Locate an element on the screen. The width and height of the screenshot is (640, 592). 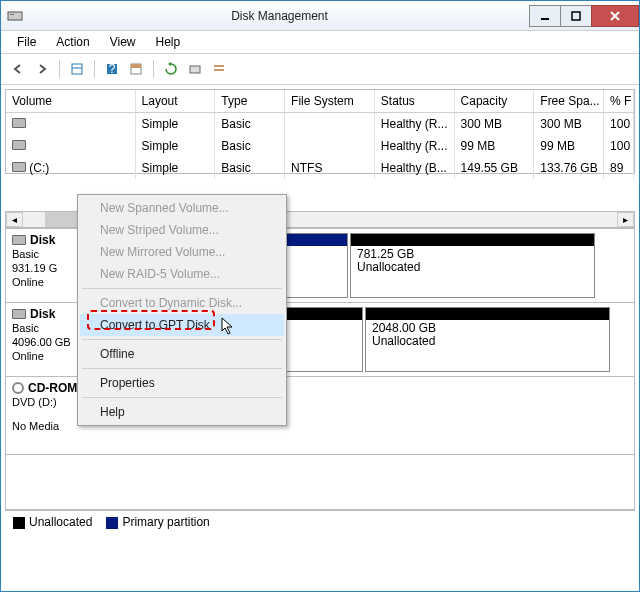
partition: 781.25 GBUnallocated is located at coordinates (472, 266).